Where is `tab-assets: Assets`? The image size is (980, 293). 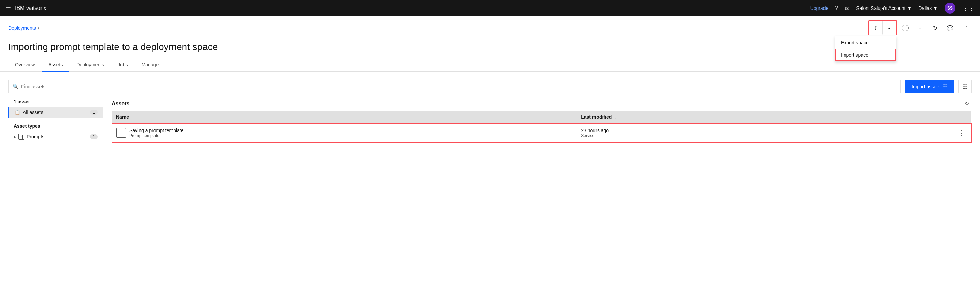 tab-assets: Assets is located at coordinates (56, 65).